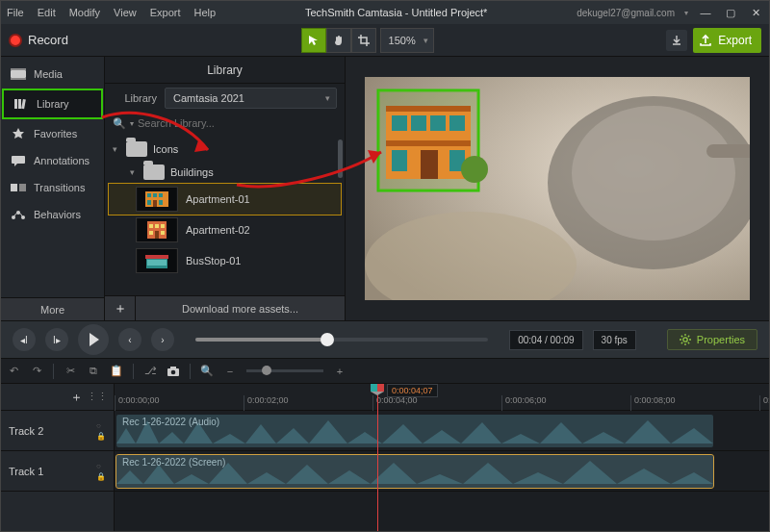  I want to click on scrollbar, so click(341, 159).